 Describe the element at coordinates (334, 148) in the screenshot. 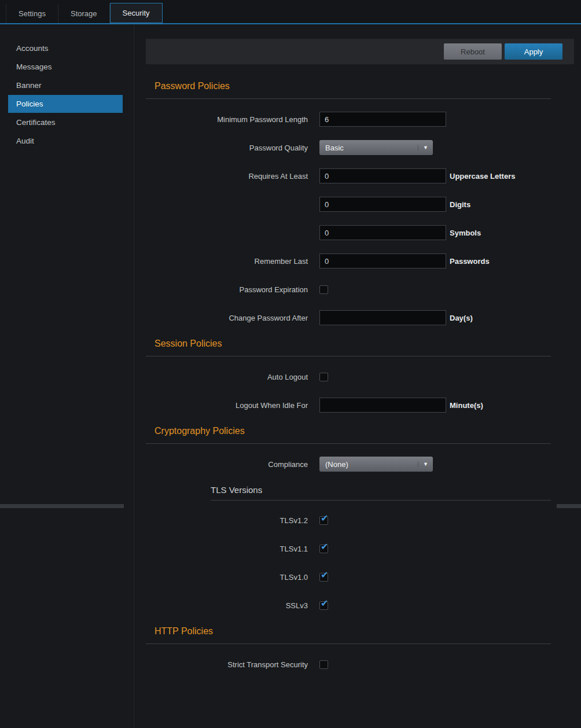

I see `password-quality-value: Basic` at that location.